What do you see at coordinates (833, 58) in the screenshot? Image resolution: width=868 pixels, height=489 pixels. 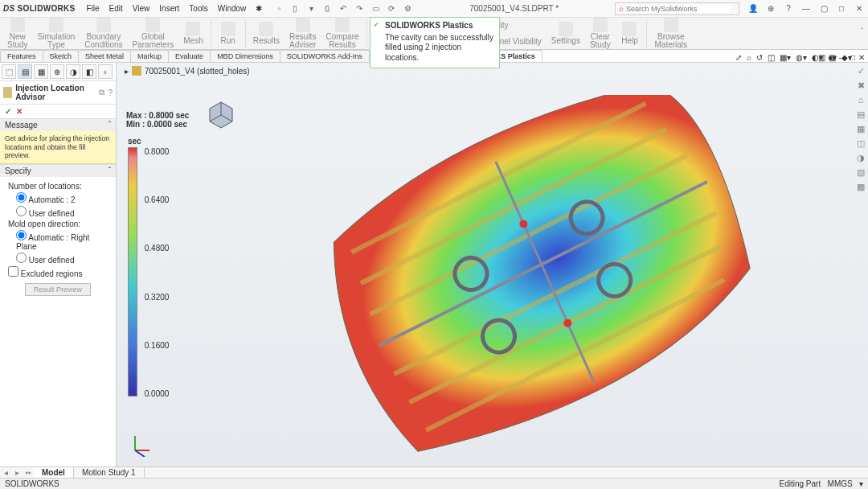 I see `doc-tile-icon: ▦` at bounding box center [833, 58].